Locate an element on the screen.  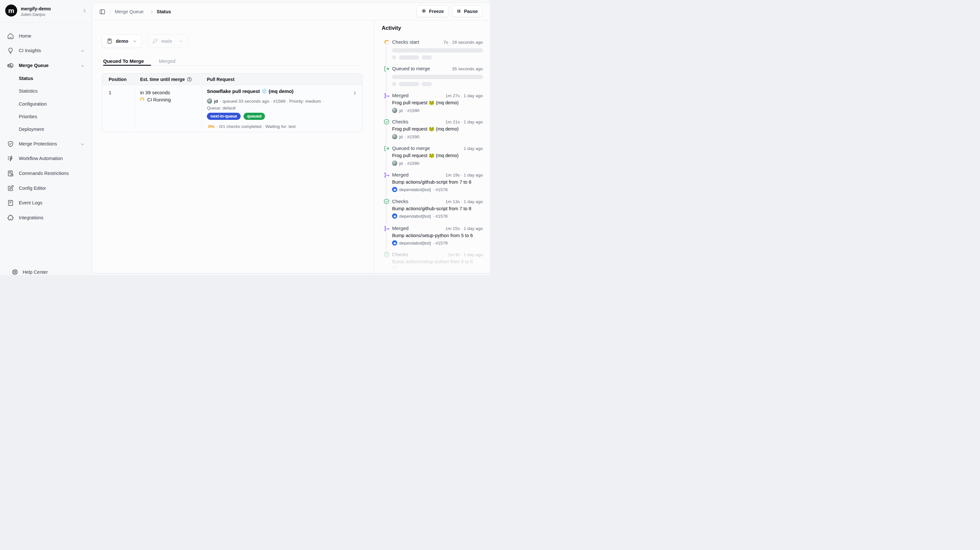
pause-button: Pause is located at coordinates (467, 11).